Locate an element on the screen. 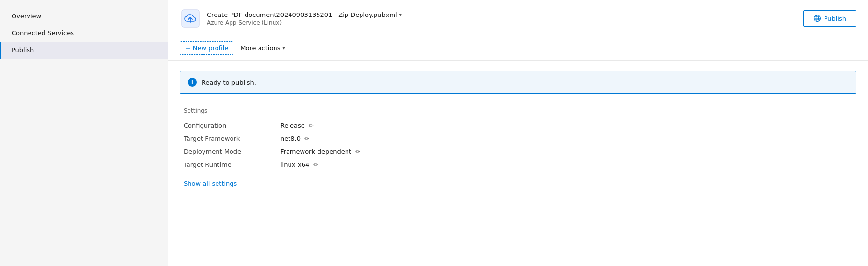 Image resolution: width=868 pixels, height=266 pixels. globe-icon is located at coordinates (817, 18).